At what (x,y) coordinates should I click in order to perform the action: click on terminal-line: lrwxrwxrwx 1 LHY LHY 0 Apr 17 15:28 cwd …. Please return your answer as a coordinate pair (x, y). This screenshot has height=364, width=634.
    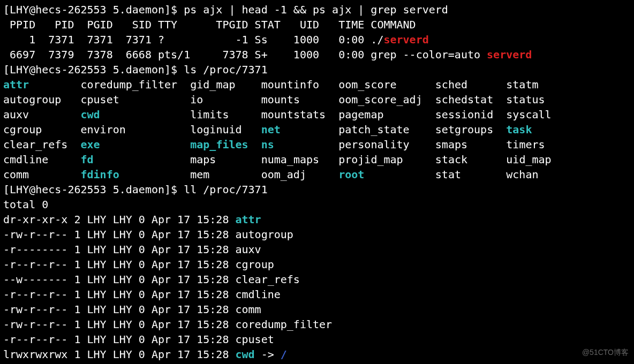
    Looking at the image, I should click on (317, 354).